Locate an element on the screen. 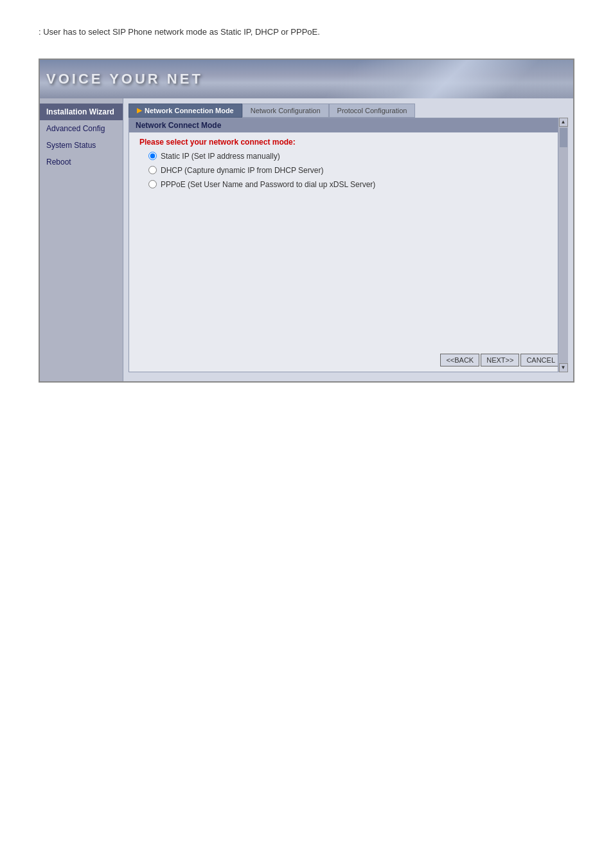 This screenshot has height=868, width=613. tab-label-network-connection: Network Connection Mode is located at coordinates (189, 111).